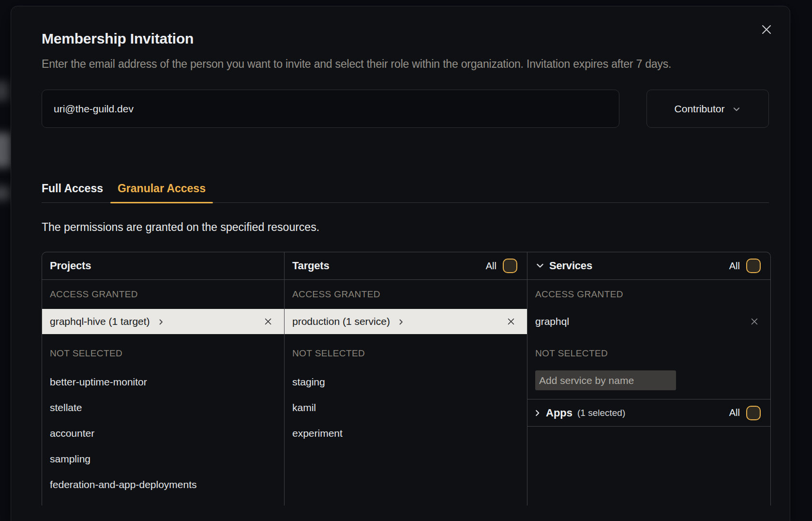 This screenshot has height=521, width=812. I want to click on granted-service-name: graphql, so click(552, 322).